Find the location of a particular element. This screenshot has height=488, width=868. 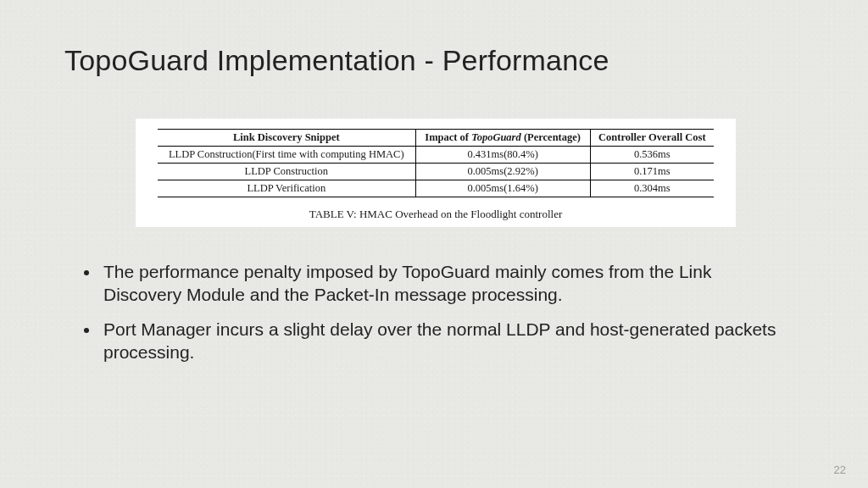

header-cost: Controller Overall Cost is located at coordinates (652, 138).